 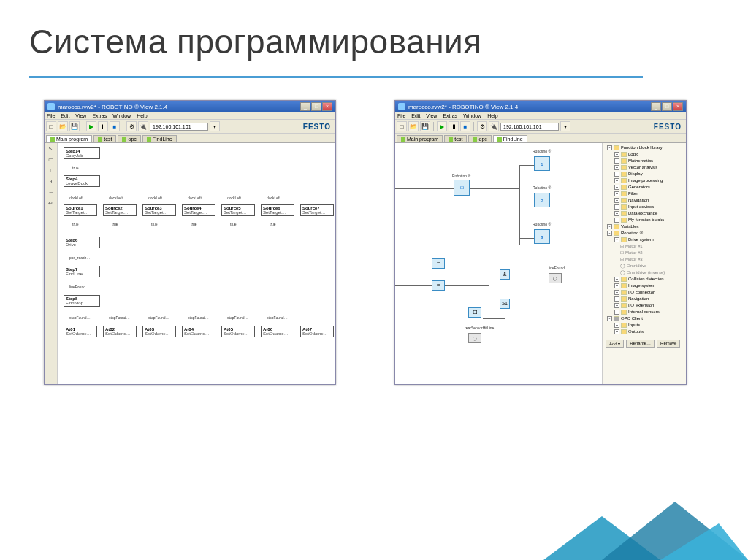 I want to click on tree-item: +My function blocks, so click(x=644, y=220).